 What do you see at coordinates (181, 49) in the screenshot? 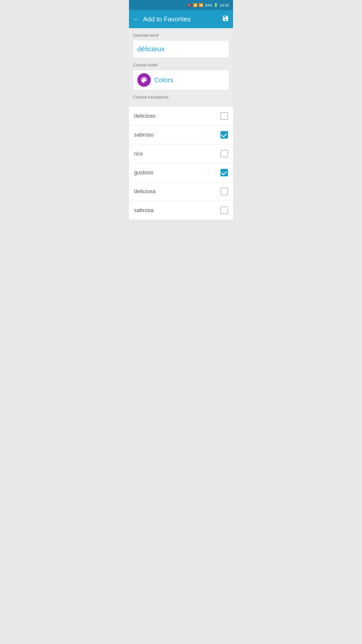
I see `selected-word-field: délicieux` at bounding box center [181, 49].